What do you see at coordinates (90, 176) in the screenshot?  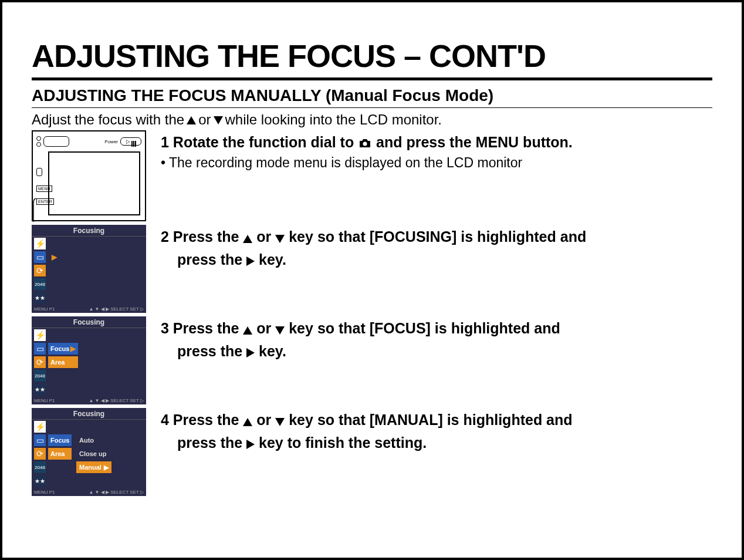 I see `camera-figure: Power ▷ MENU ENTER` at bounding box center [90, 176].